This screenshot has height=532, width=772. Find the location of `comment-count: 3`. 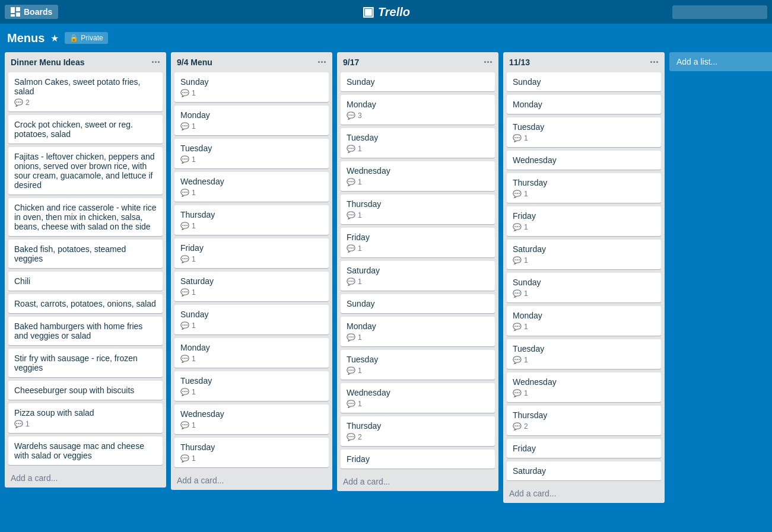

comment-count: 3 is located at coordinates (360, 116).